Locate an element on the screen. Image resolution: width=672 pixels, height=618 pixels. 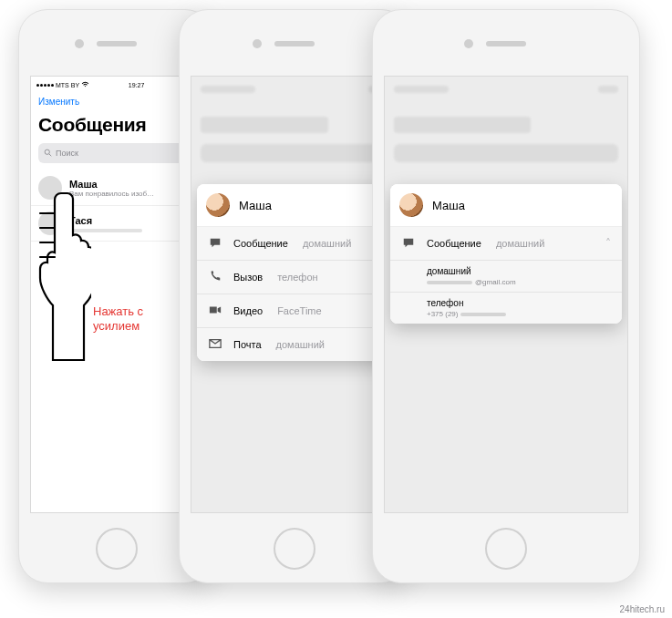
message-preview-redacted is located at coordinates (106, 231).